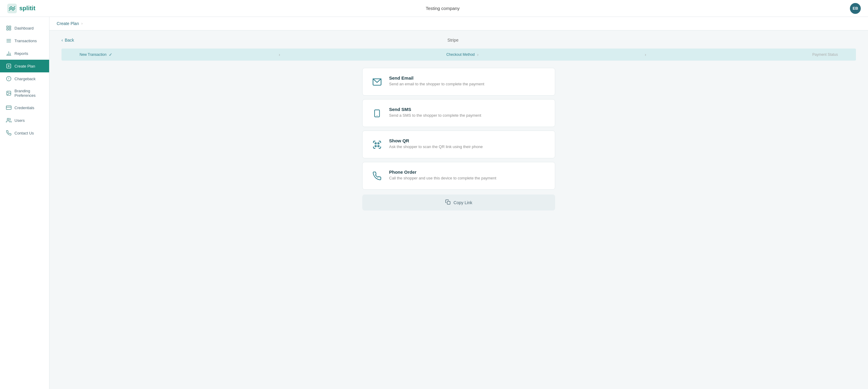 This screenshot has height=389, width=868. I want to click on sidebar-label-reports: Reports, so click(22, 53).